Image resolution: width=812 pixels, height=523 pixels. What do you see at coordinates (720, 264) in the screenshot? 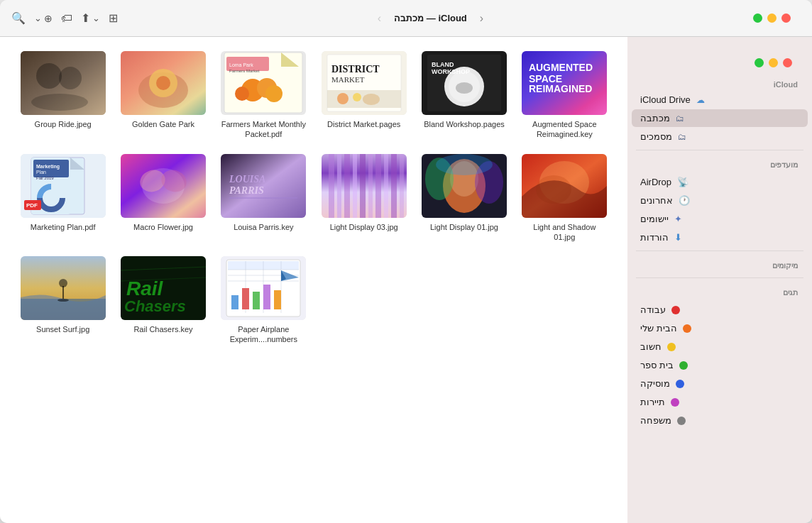
I see `locations-section-label: מיקומים` at bounding box center [720, 264].